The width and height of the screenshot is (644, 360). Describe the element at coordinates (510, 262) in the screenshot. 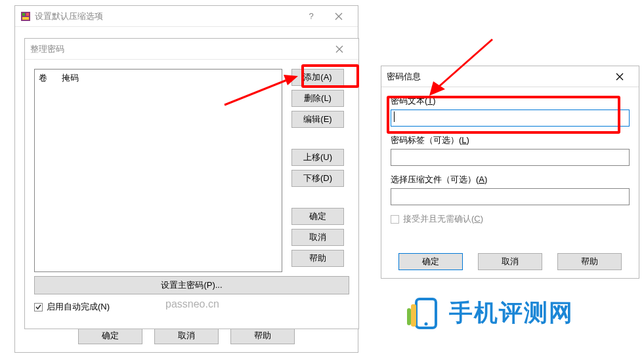

I see `info-button-row: 确定 取消 帮助` at that location.